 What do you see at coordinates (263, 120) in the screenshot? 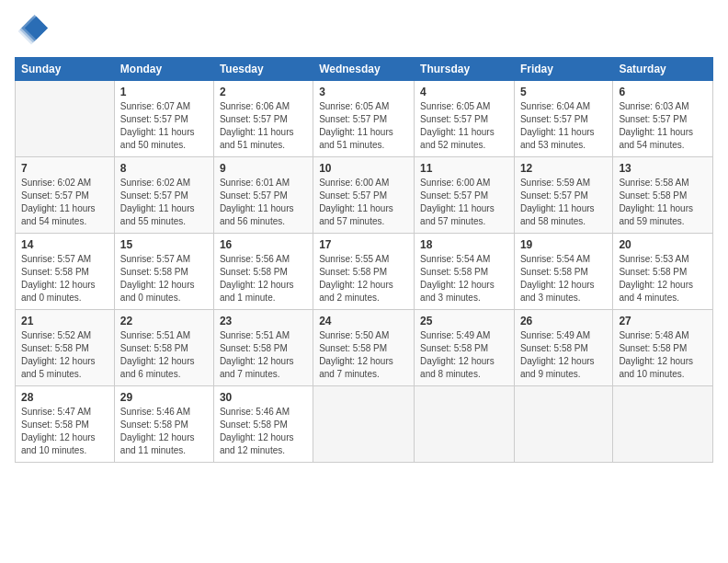
I see `calendar-cell: 2Sunrise: 6:06 AM Sunset: 5:57 PM Daylig…` at bounding box center [263, 120].